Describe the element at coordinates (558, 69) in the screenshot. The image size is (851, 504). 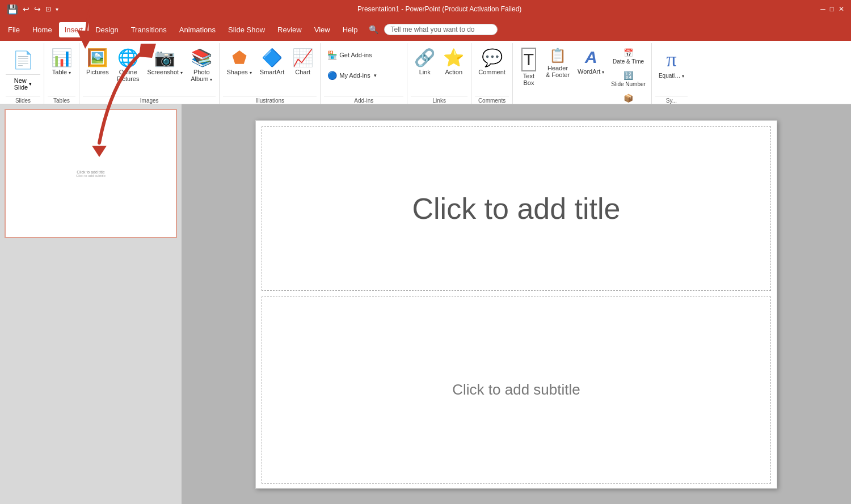
I see `header-footer-button: 📋 Header& Footer` at that location.